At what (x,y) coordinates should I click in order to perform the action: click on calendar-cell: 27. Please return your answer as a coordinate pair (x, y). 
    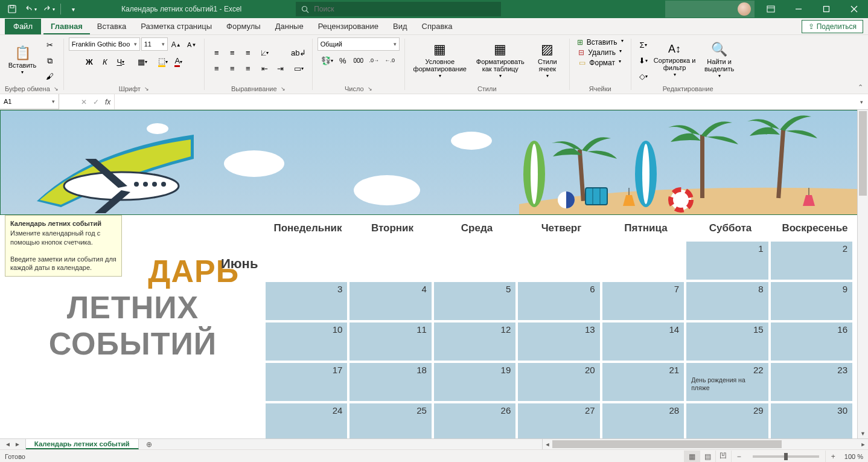
    Looking at the image, I should click on (559, 421).